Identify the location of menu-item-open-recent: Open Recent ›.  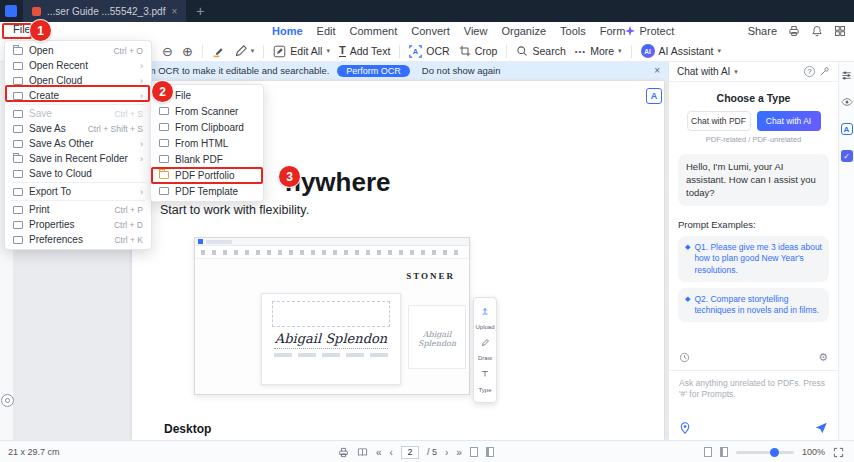
(78, 66).